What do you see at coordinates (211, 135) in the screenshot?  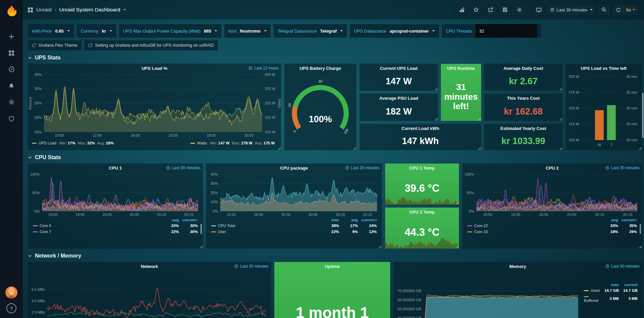 I see `svg-text: 18:00` at bounding box center [211, 135].